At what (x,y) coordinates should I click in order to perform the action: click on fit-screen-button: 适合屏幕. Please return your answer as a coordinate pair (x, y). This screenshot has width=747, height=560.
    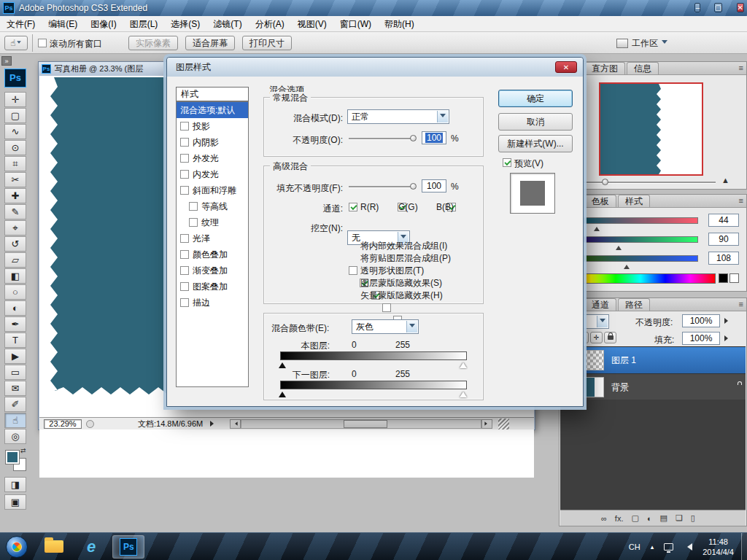
    Looking at the image, I should click on (210, 43).